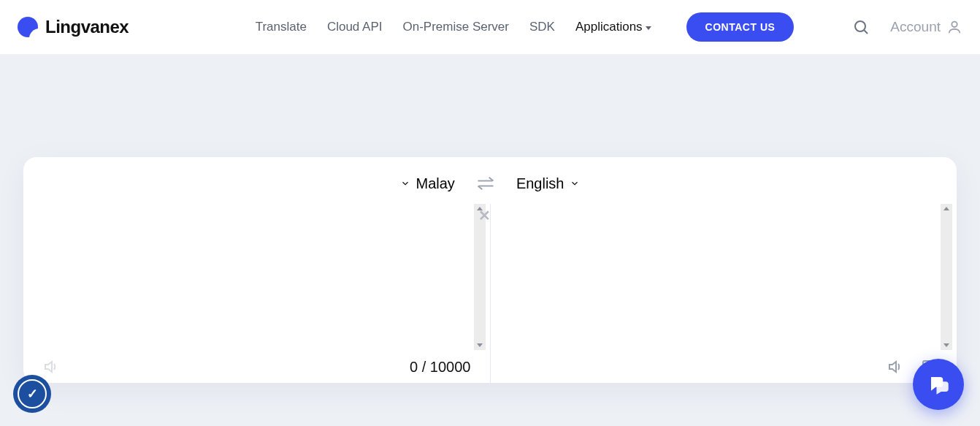 This screenshot has height=426, width=980. Describe the element at coordinates (609, 27) in the screenshot. I see `nav-applications-label: Applications` at that location.